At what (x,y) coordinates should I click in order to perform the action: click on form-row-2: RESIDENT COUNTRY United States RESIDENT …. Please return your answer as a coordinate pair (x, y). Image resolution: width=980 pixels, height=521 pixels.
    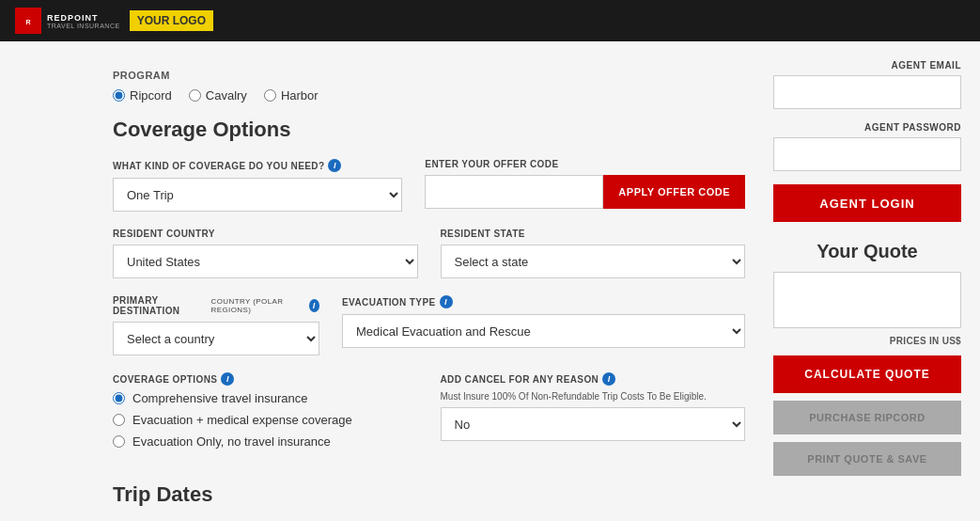
    Looking at the image, I should click on (428, 254).